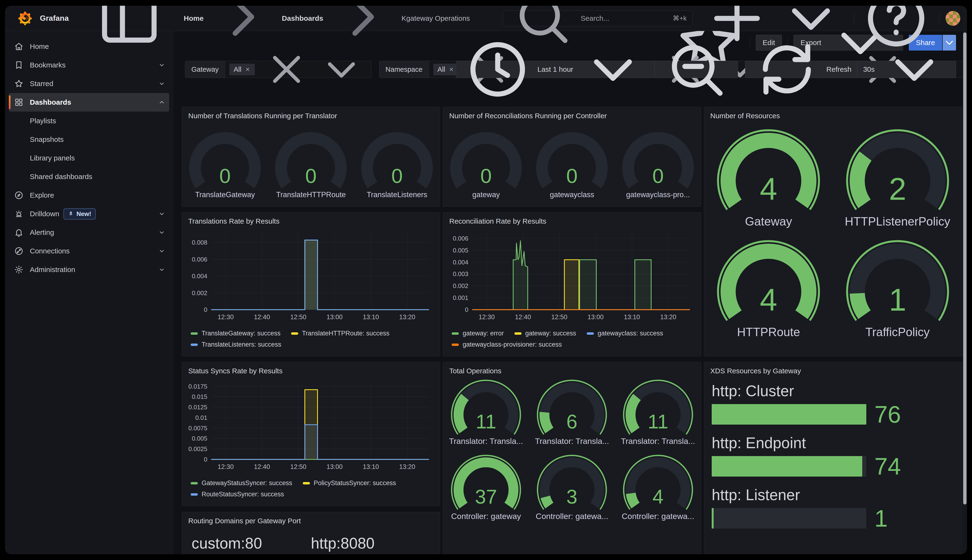 The width and height of the screenshot is (972, 560). Describe the element at coordinates (555, 69) in the screenshot. I see `time-range-button: Last 1 hour` at that location.